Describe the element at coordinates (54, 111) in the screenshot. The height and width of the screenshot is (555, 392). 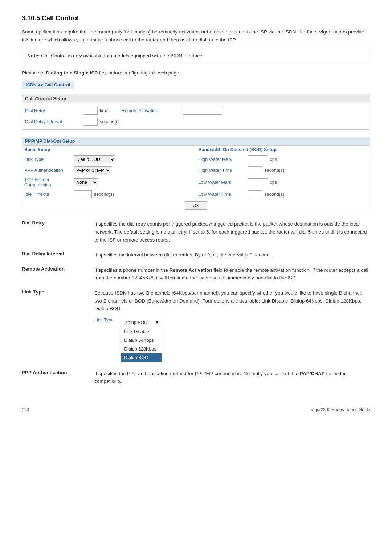
I see `dial-retry-label: Dial Retry` at that location.